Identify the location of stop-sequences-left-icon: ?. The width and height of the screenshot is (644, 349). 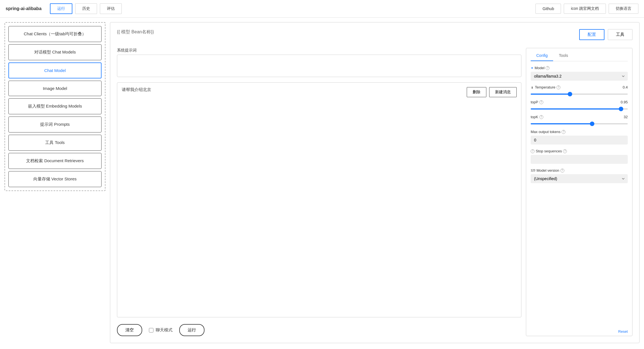
(533, 151).